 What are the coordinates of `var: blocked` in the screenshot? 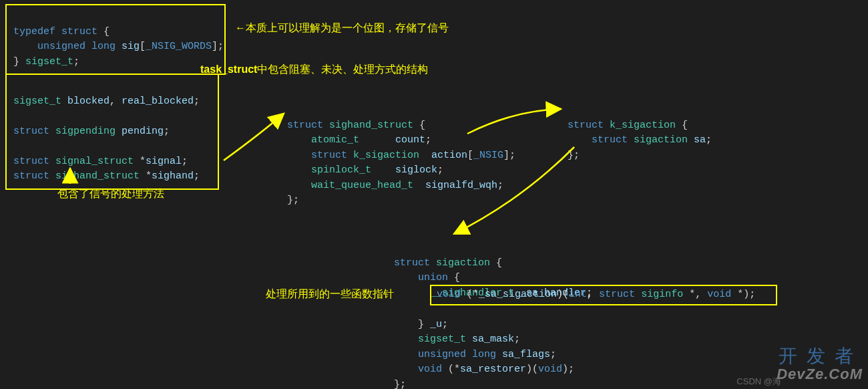 It's located at (85, 102).